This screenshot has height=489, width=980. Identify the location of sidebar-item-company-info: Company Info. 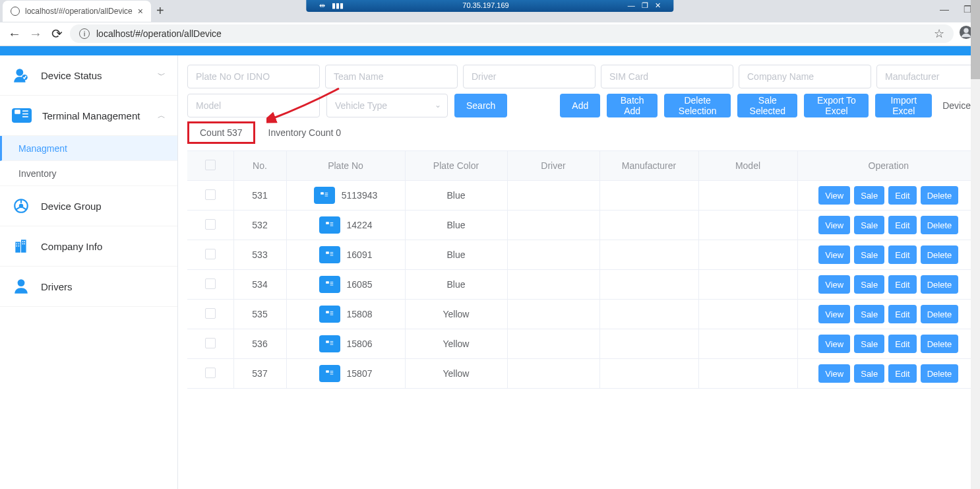
(88, 247).